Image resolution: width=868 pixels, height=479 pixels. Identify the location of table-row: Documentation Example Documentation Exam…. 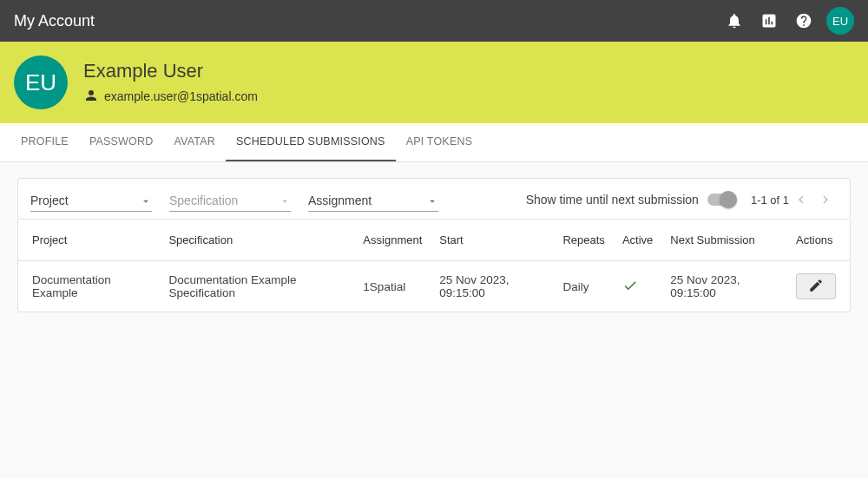
(434, 286).